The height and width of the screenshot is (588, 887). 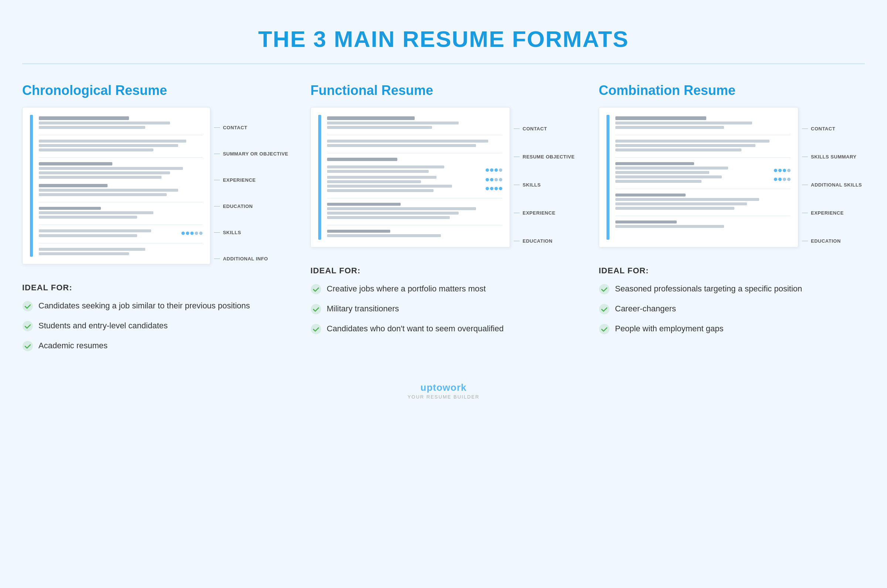 I want to click on functional-ideal-for: IDEAL FOR: Creative jobs where a portfol…, so click(x=444, y=298).